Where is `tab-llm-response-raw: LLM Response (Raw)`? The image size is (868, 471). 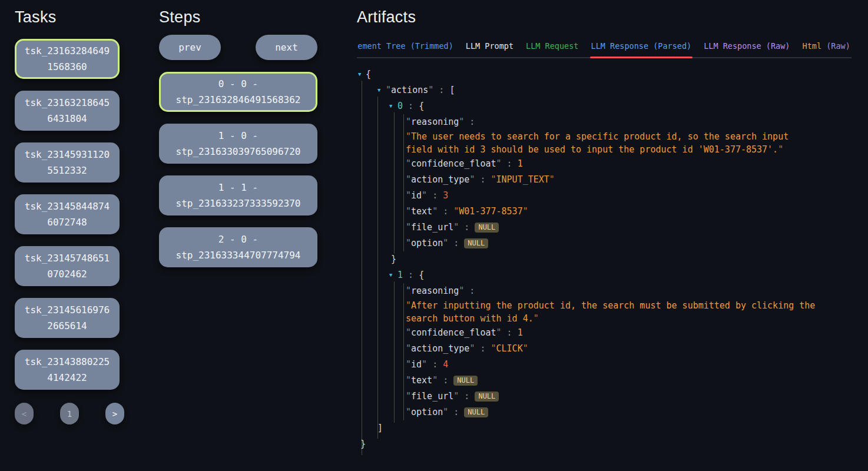
tab-llm-response-raw: LLM Response (Raw) is located at coordinates (747, 48).